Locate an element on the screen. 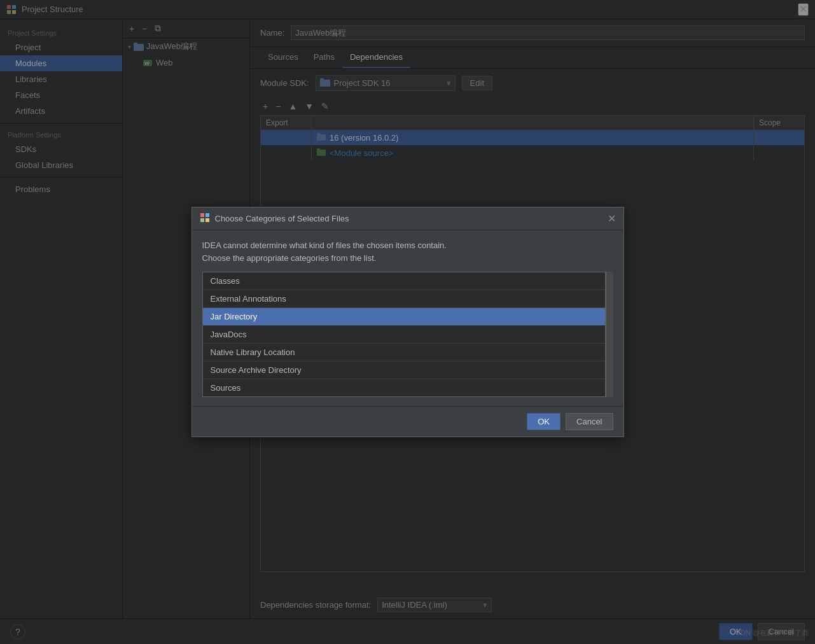 This screenshot has width=815, height=644. list-item-source-archive: Source Archive Directory is located at coordinates (404, 370).